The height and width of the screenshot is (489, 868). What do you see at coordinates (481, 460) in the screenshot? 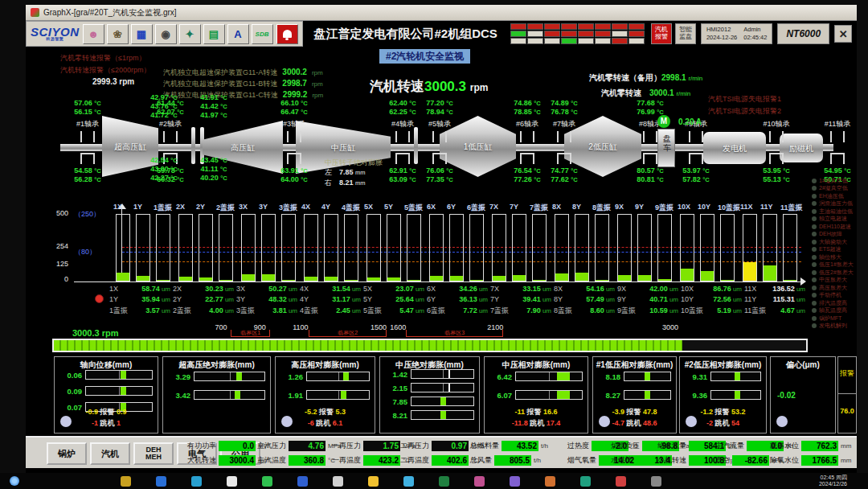
I see `metric-label: 总风量` at bounding box center [481, 460].